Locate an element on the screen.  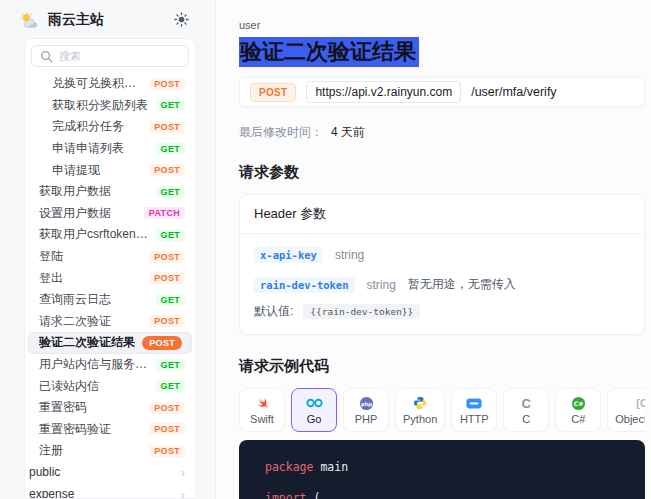
http-icon is located at coordinates (474, 403).